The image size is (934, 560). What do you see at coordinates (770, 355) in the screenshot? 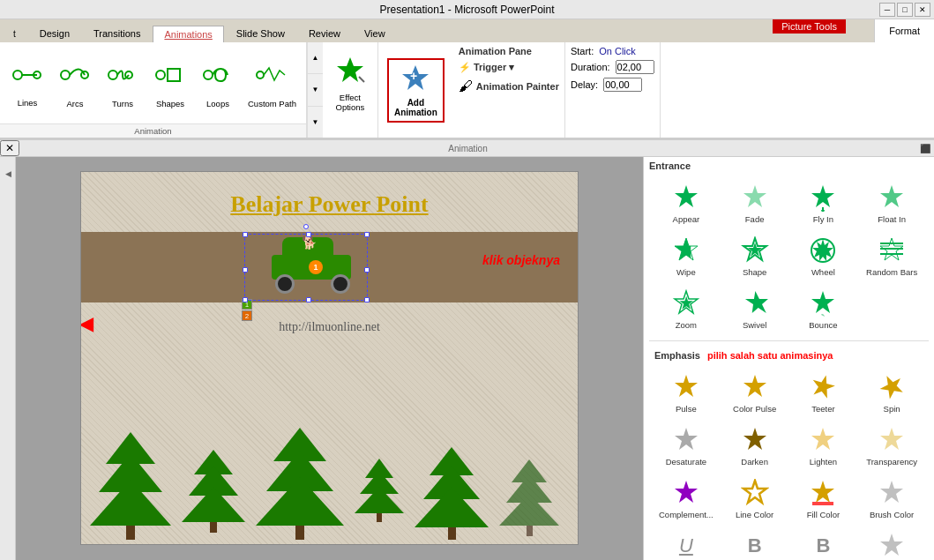
I see `emphasis-instruction: pilih salah satu animasinya` at bounding box center [770, 355].